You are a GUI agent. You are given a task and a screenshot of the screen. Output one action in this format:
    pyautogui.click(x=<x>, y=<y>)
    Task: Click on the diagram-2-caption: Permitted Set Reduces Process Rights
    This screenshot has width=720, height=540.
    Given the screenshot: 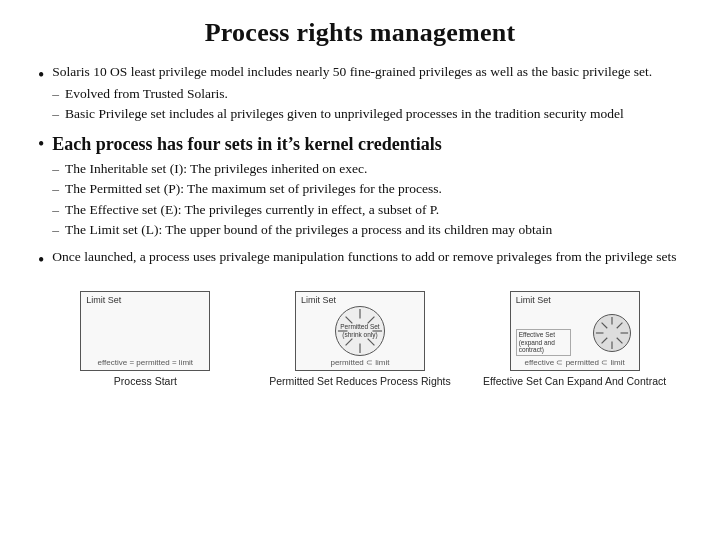 What is the action you would take?
    pyautogui.click(x=360, y=382)
    